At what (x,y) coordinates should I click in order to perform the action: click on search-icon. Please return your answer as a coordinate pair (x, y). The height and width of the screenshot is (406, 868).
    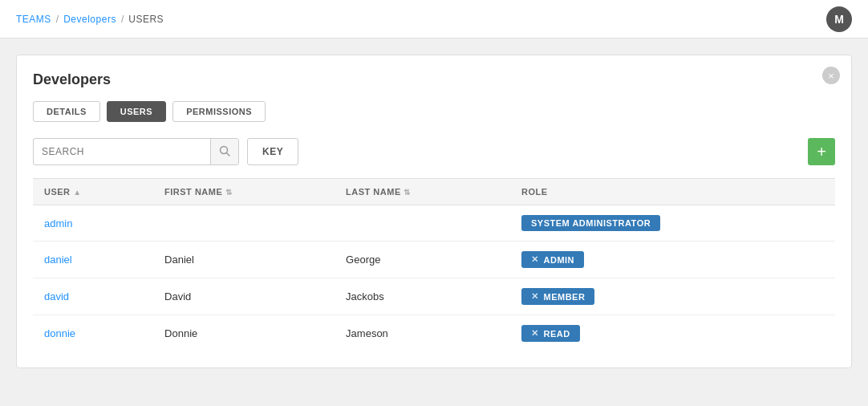
    Looking at the image, I should click on (225, 151).